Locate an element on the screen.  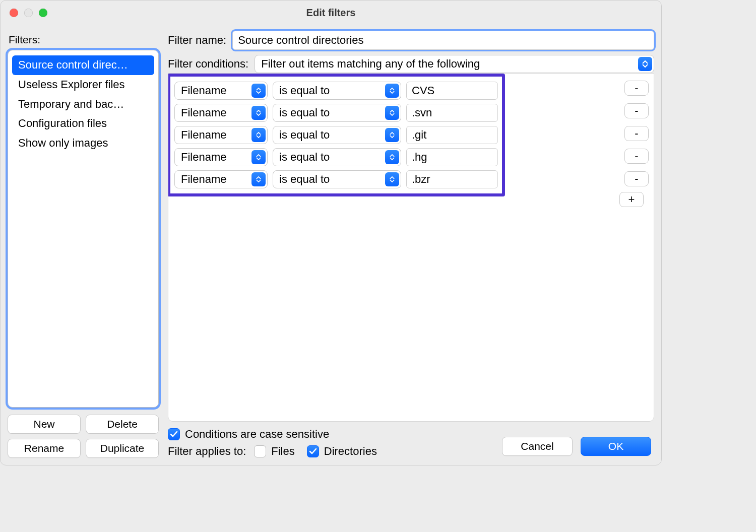
applies-to-files-checkbox is located at coordinates (260, 451).